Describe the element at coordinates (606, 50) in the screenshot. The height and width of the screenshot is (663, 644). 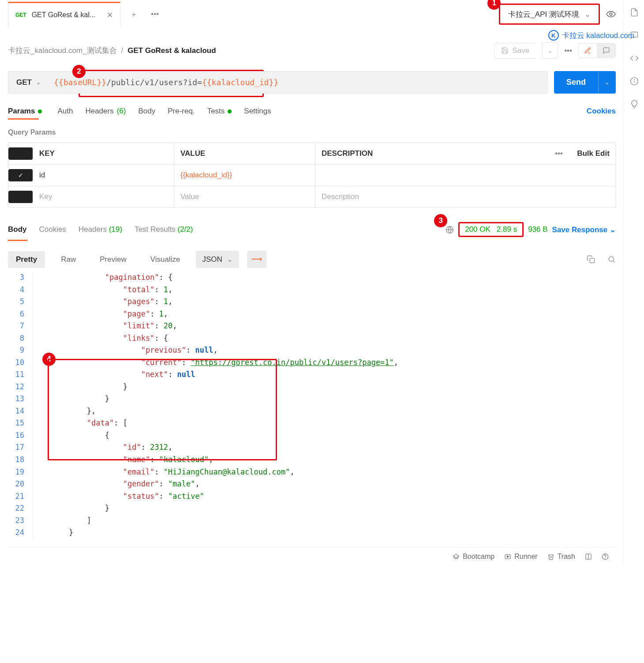
I see `comment-icon` at that location.